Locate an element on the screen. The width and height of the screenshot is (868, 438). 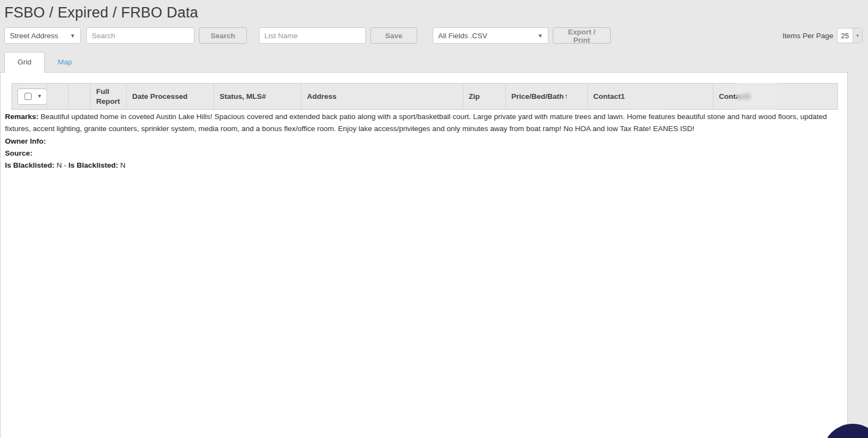
blacklisted-line: Is Blacklisted: N - Is Blacklisted: N is located at coordinates (421, 165).